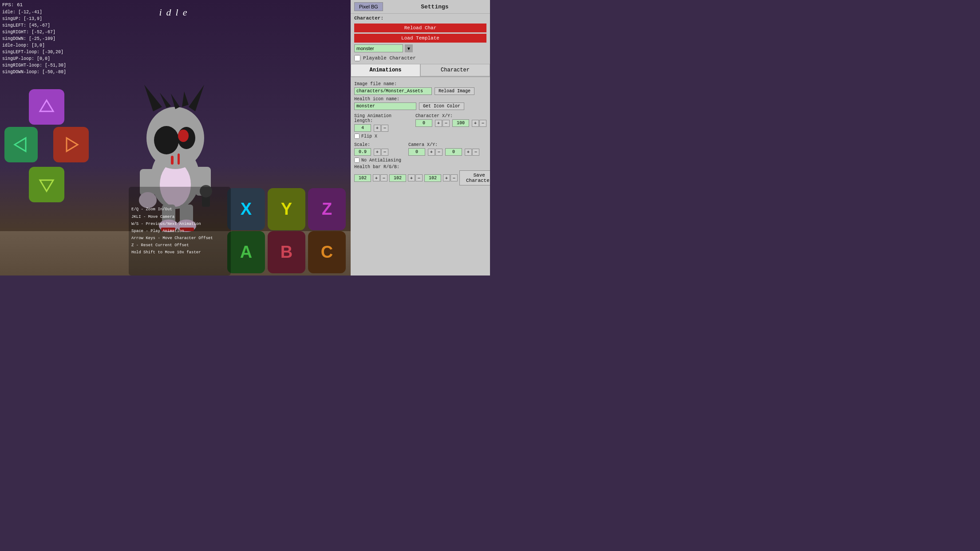 This screenshot has height=551, width=980. Describe the element at coordinates (442, 123) in the screenshot. I see `char-x-pm: + −` at that location.